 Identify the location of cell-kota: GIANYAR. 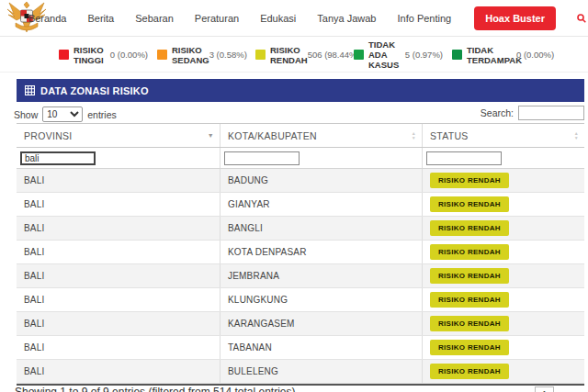
(322, 204).